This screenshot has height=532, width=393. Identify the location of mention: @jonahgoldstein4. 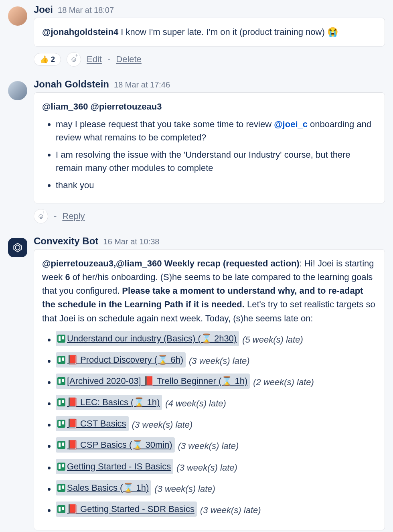
(80, 32).